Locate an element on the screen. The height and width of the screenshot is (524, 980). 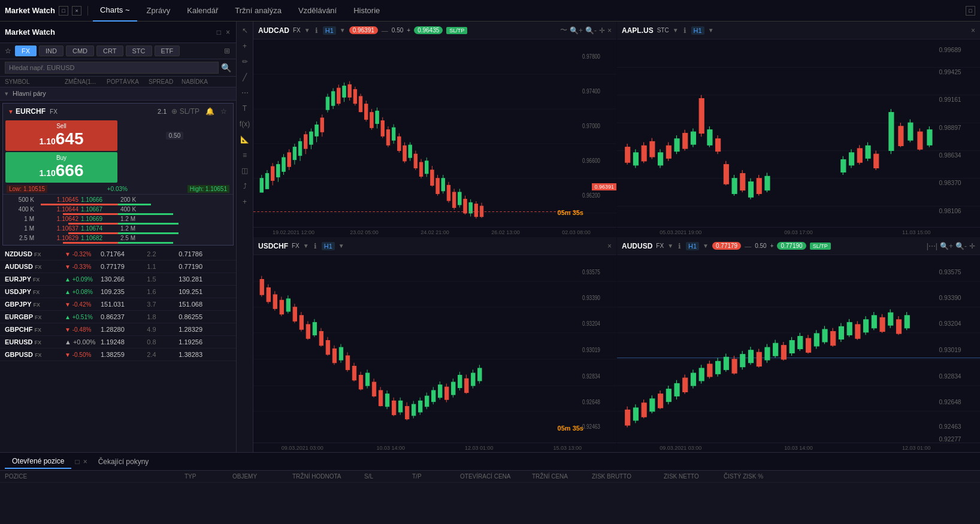
tool-crosshair: + is located at coordinates (245, 46).